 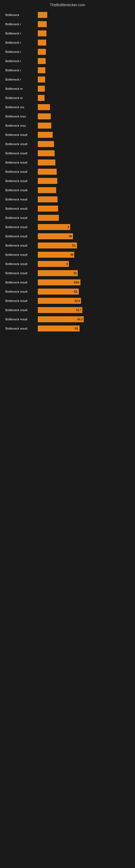 What do you see at coordinates (68, 5) in the screenshot?
I see `site-title: TheBottlenecker.com` at bounding box center [68, 5].